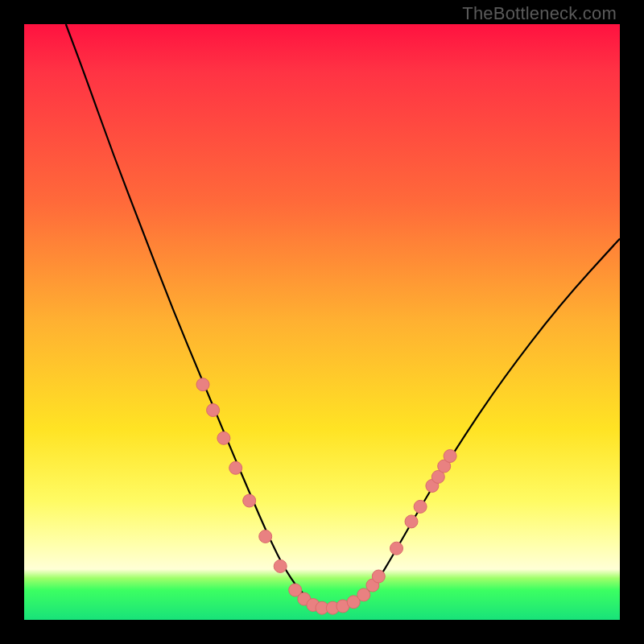 The width and height of the screenshot is (644, 644). I want to click on data-markers, so click(327, 497).